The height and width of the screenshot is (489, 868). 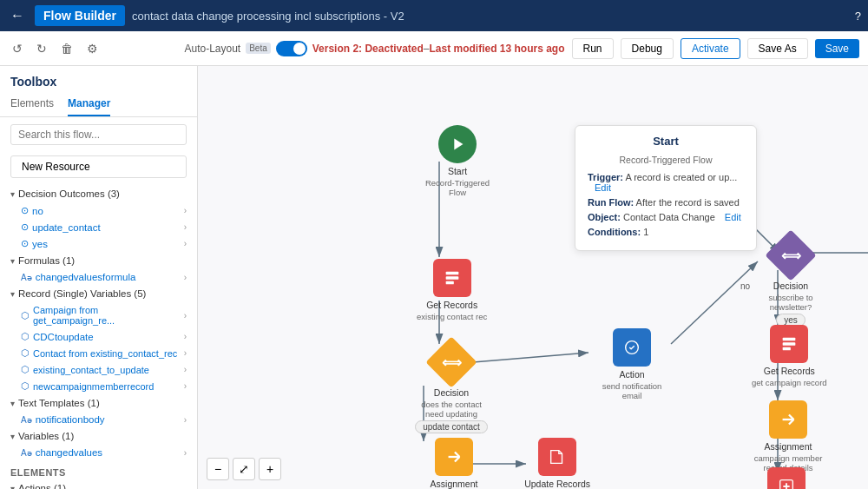 What do you see at coordinates (92, 49) in the screenshot?
I see `settings-button: ⚙` at bounding box center [92, 49].